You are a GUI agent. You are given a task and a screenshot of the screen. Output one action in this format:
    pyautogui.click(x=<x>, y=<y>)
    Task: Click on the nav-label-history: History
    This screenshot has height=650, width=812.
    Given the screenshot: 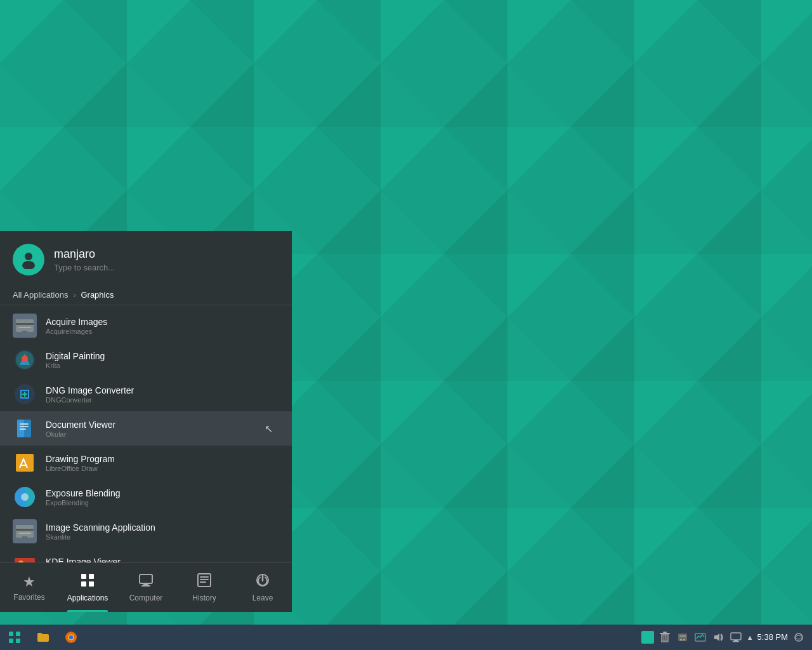 What is the action you would take?
    pyautogui.click(x=204, y=598)
    